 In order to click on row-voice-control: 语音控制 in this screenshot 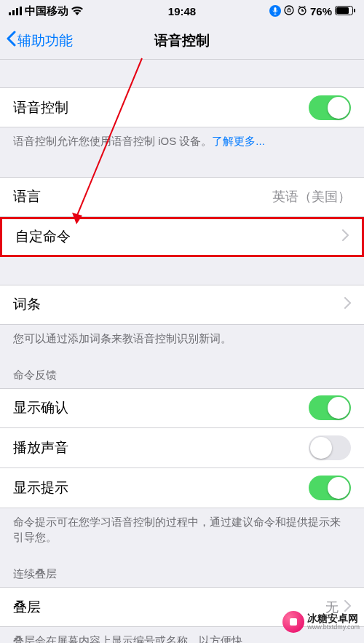, I will do `click(182, 108)`.